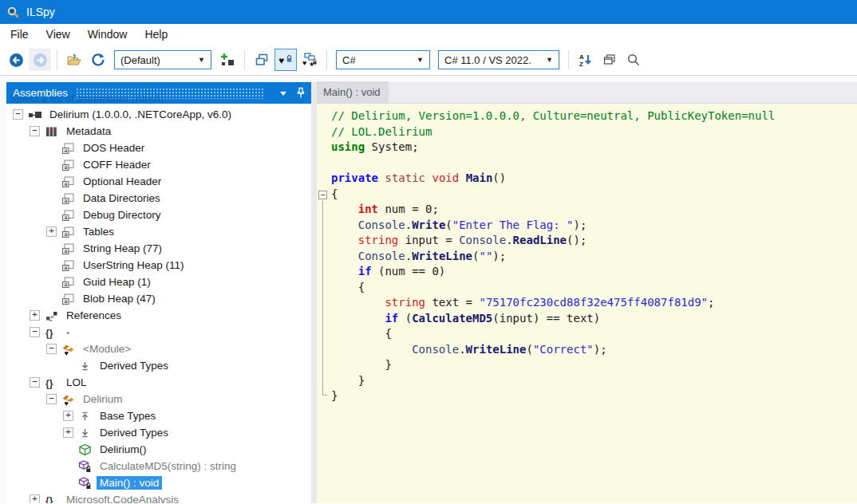 The height and width of the screenshot is (504, 857). Describe the element at coordinates (159, 450) in the screenshot. I see `tree-row: −Delirium()` at that location.